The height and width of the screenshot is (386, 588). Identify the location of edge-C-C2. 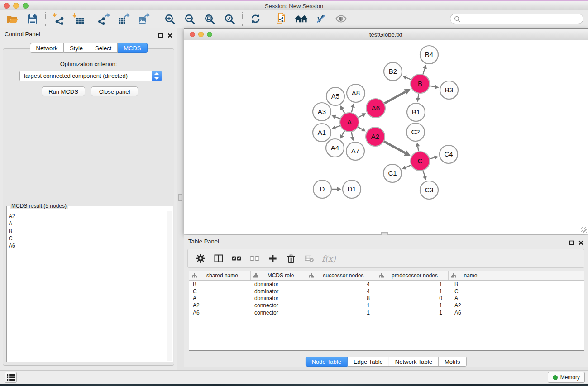
(417, 147).